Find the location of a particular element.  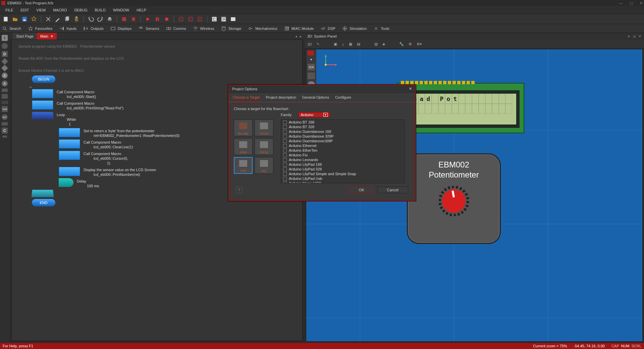

scene-snap-icon: ▦ is located at coordinates (351, 44).